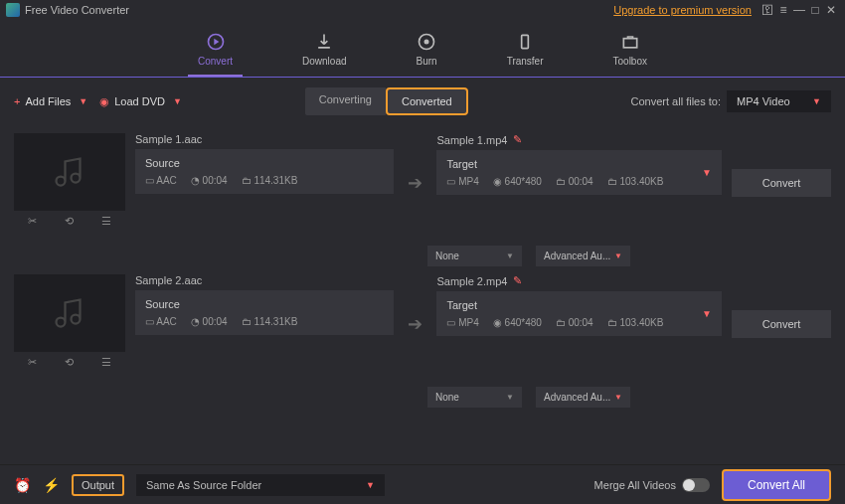 The width and height of the screenshot is (845, 504). I want to click on app-logo, so click(13, 10).